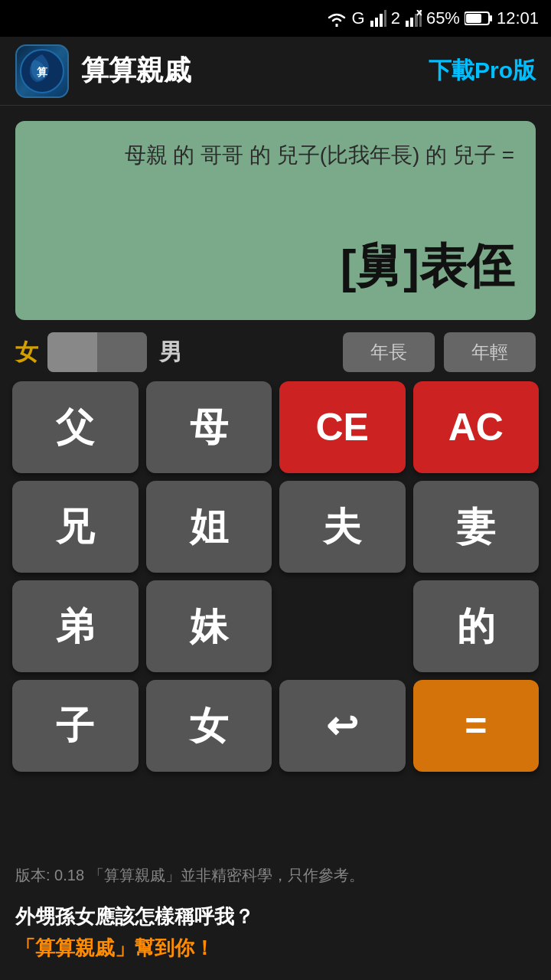  Describe the element at coordinates (343, 527) in the screenshot. I see `key-husband: 夫` at that location.